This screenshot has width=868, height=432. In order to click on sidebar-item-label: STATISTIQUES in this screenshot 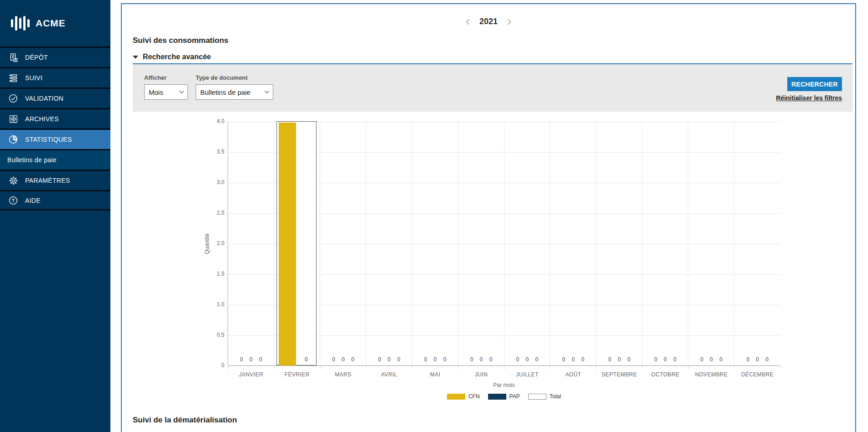, I will do `click(48, 139)`.